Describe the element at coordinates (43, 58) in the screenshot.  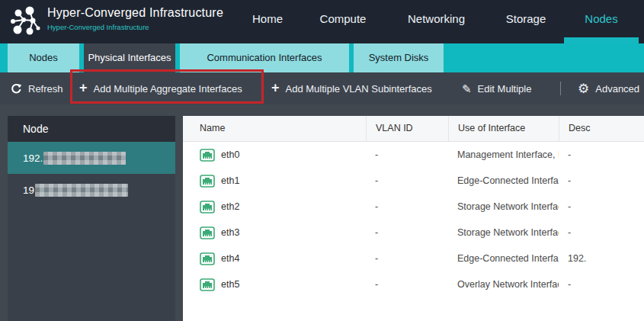
I see `tab-nodes: Nodes` at that location.